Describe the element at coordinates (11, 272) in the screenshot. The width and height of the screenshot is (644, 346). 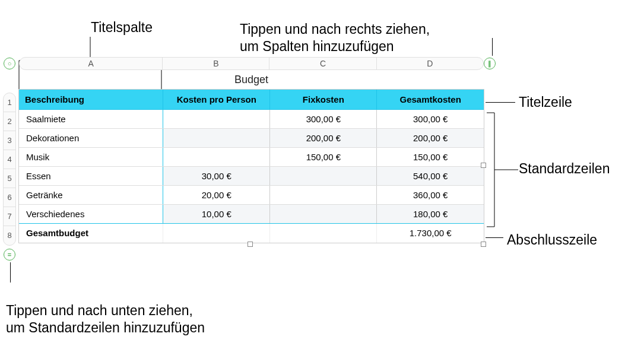
I see `callout-line-add-rows` at that location.